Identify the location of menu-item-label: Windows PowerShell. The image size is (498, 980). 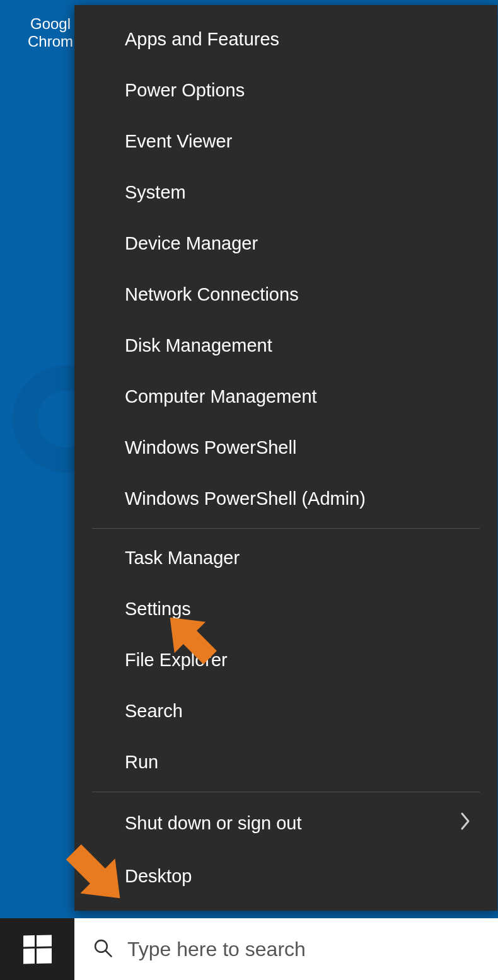
(211, 447).